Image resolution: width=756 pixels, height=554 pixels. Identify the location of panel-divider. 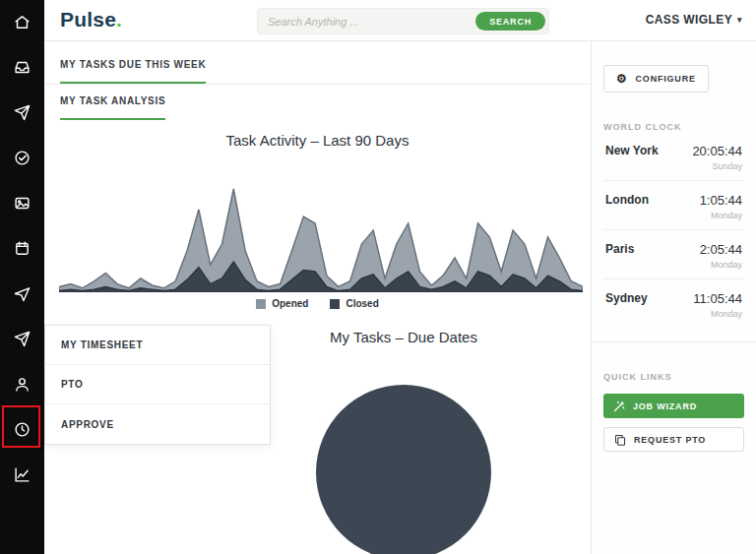
(673, 342).